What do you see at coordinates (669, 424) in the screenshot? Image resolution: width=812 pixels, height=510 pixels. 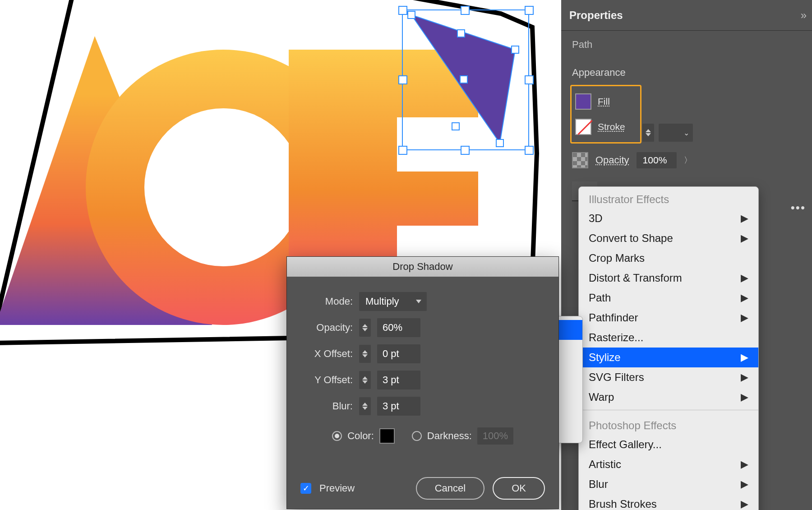 I see `photoshop-effects-heading: Photoshop Effects` at bounding box center [669, 424].